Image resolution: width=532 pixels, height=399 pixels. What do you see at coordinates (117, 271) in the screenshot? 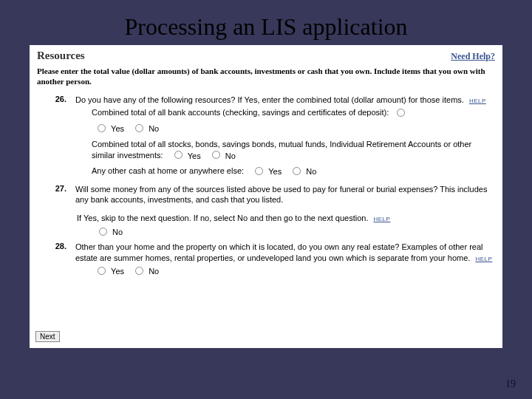
I see `q28-yes-label: Yes` at bounding box center [117, 271].